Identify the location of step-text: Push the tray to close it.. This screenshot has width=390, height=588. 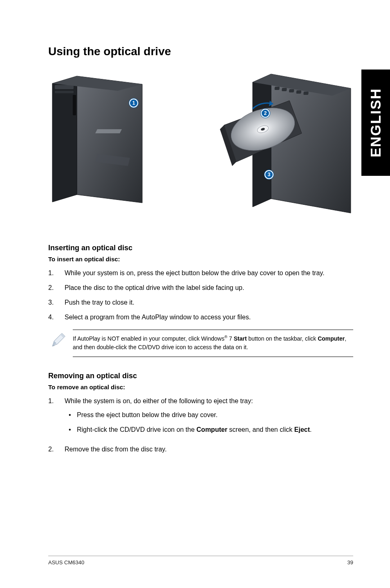
(209, 303).